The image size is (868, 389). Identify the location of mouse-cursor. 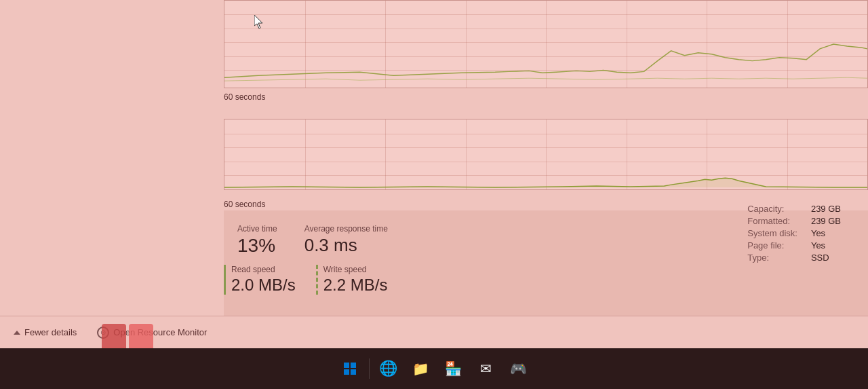
(260, 22).